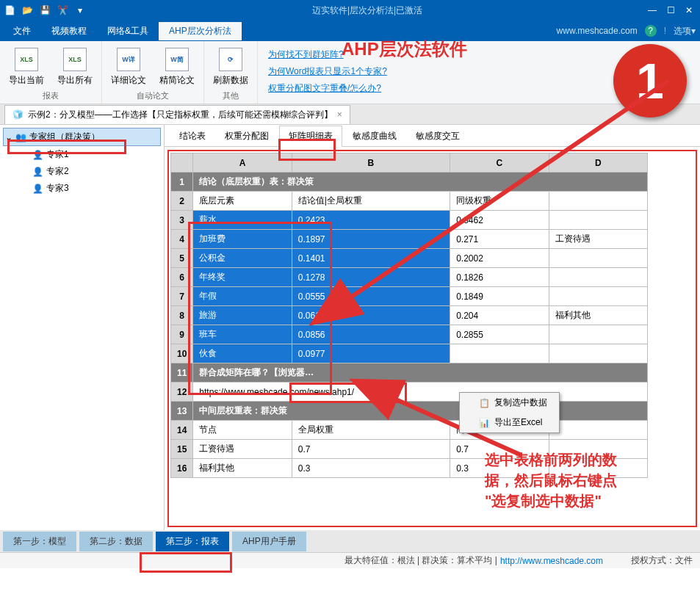 This screenshot has height=594, width=700. What do you see at coordinates (367, 10) in the screenshot?
I see `window-title: 迈实软件|层次分析法|已激活` at bounding box center [367, 10].